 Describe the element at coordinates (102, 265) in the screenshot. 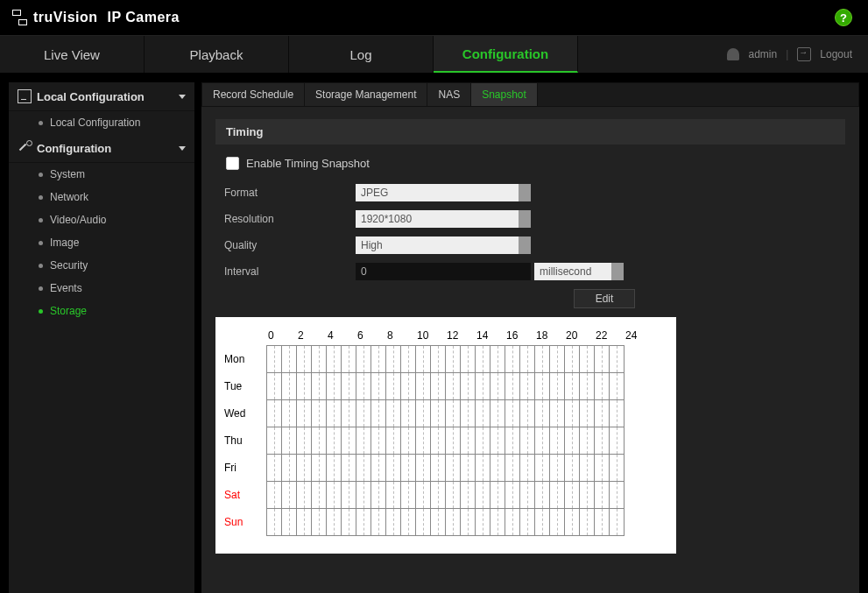

I see `sidebar-item-security: Security` at that location.